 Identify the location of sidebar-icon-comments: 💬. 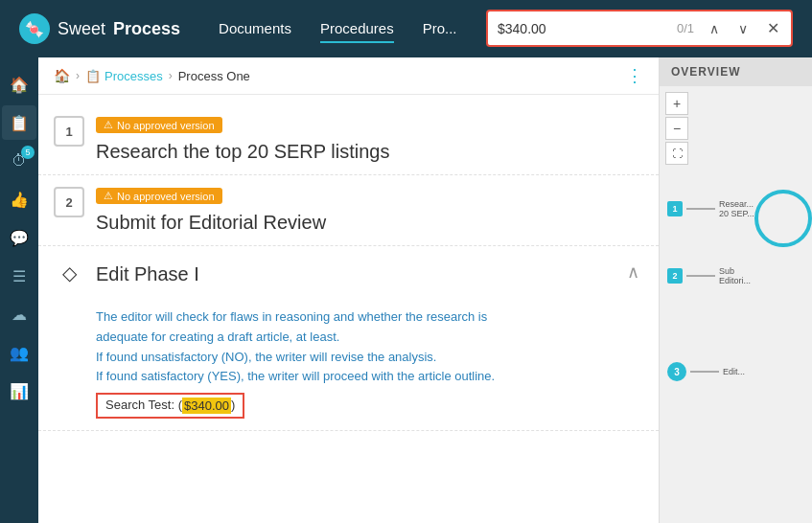
(19, 238).